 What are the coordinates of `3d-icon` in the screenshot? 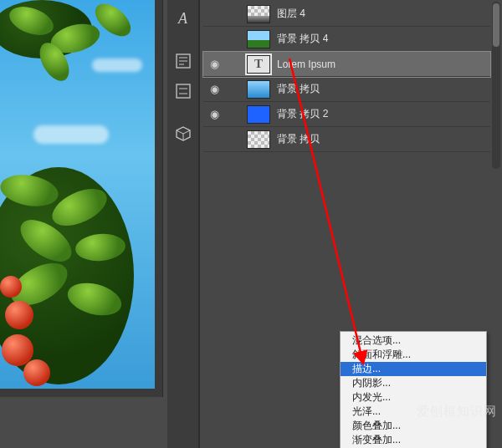 It's located at (183, 134).